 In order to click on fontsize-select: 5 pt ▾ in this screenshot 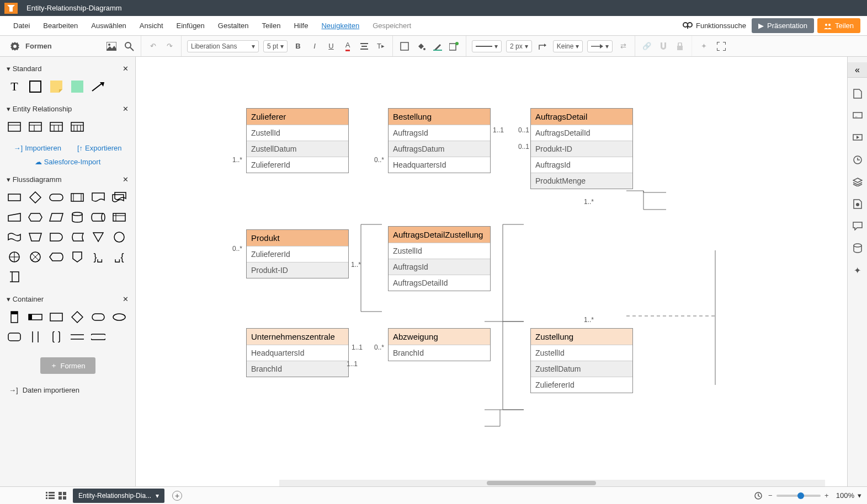, I will do `click(275, 46)`.